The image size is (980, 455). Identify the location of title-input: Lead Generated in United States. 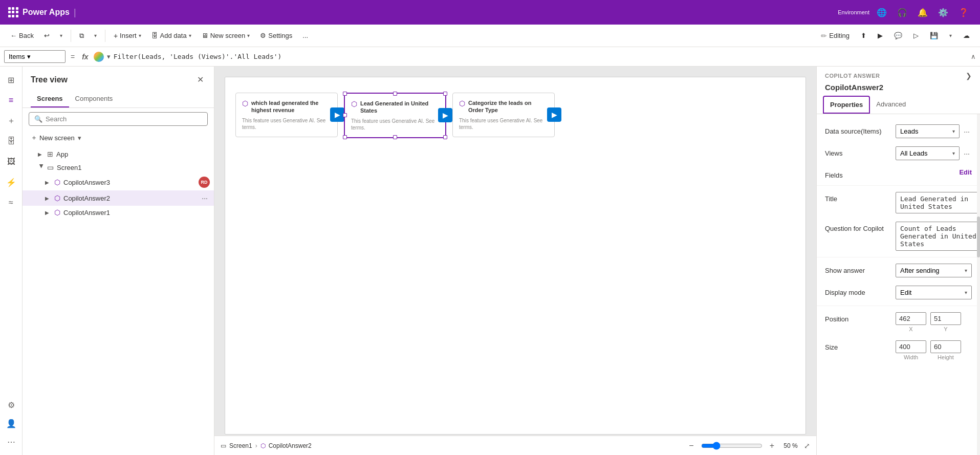
(938, 203).